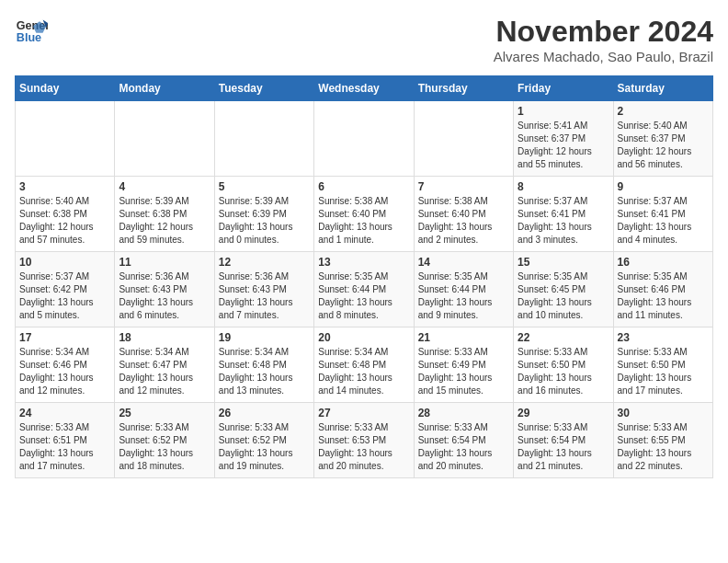  Describe the element at coordinates (265, 338) in the screenshot. I see `day-number: 19` at that location.